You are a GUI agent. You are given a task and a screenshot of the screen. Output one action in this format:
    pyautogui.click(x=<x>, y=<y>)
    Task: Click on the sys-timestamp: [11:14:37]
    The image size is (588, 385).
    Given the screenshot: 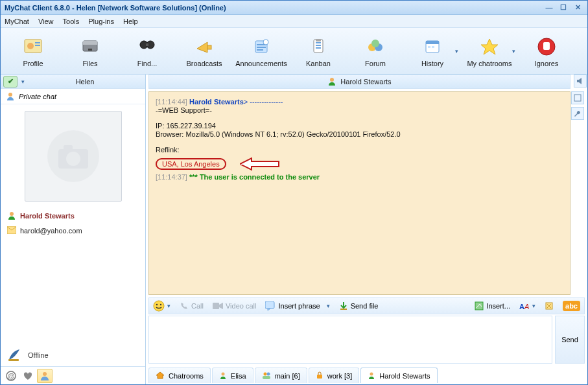 What is the action you would take?
    pyautogui.click(x=171, y=177)
    